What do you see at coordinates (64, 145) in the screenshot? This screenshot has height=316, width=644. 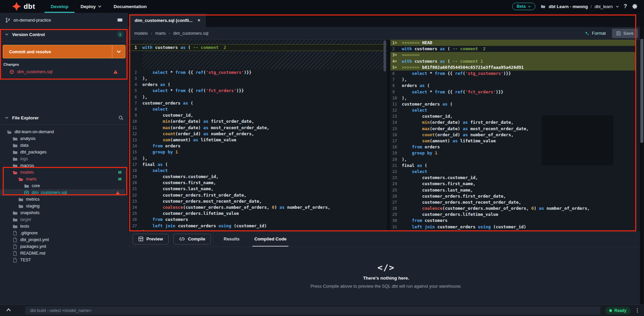 I see `tree-item-data: data` at bounding box center [64, 145].